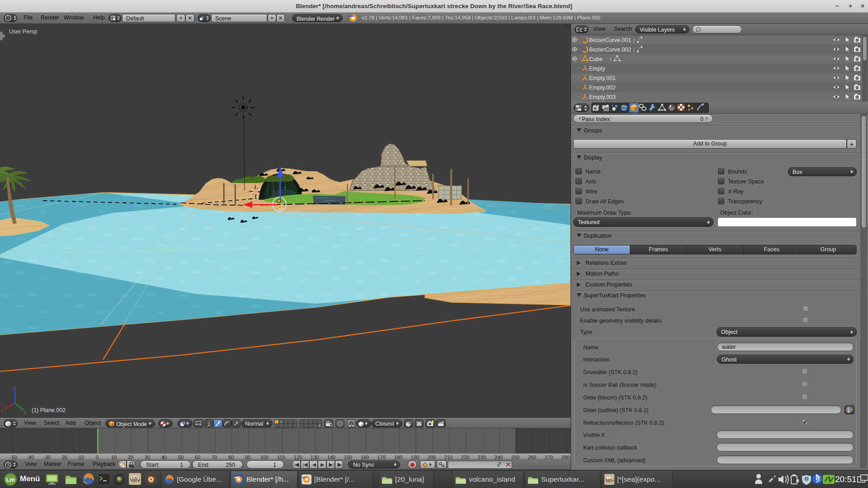 This screenshot has width=868, height=488. What do you see at coordinates (281, 457) in the screenshot?
I see `svg-text: 110` at bounding box center [281, 457].